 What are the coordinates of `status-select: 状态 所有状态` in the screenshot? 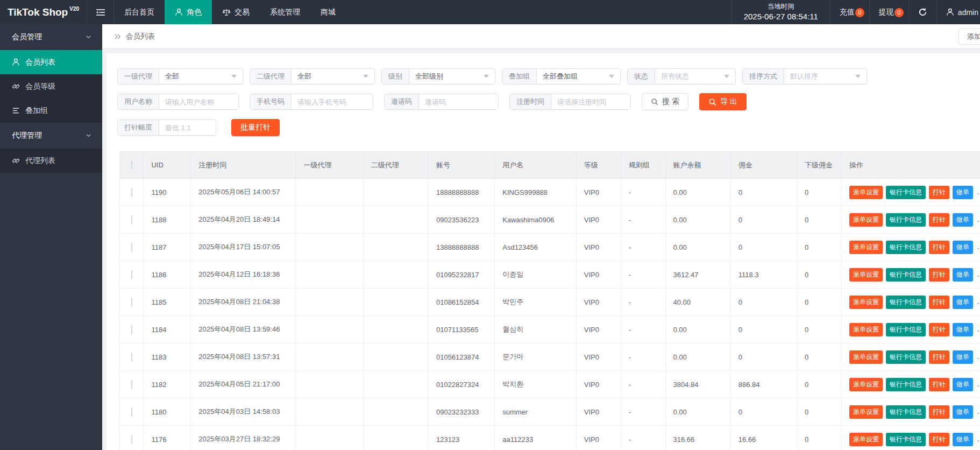 It's located at (681, 76).